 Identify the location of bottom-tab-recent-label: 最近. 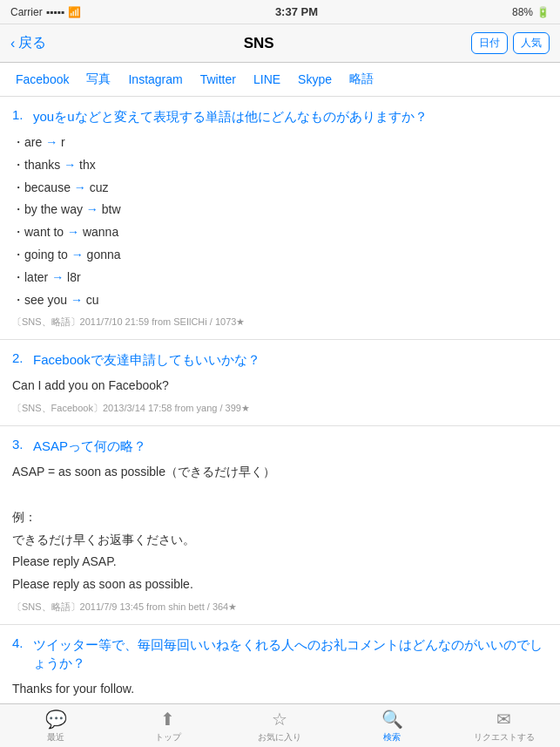
(56, 737).